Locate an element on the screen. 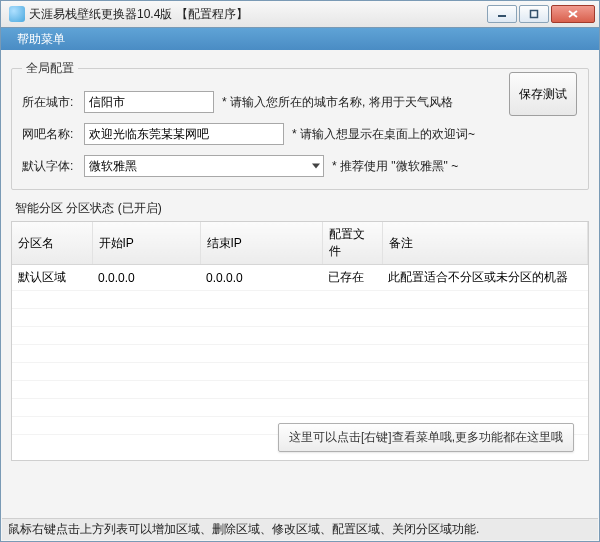 Image resolution: width=600 pixels, height=542 pixels. city-input is located at coordinates (149, 102).